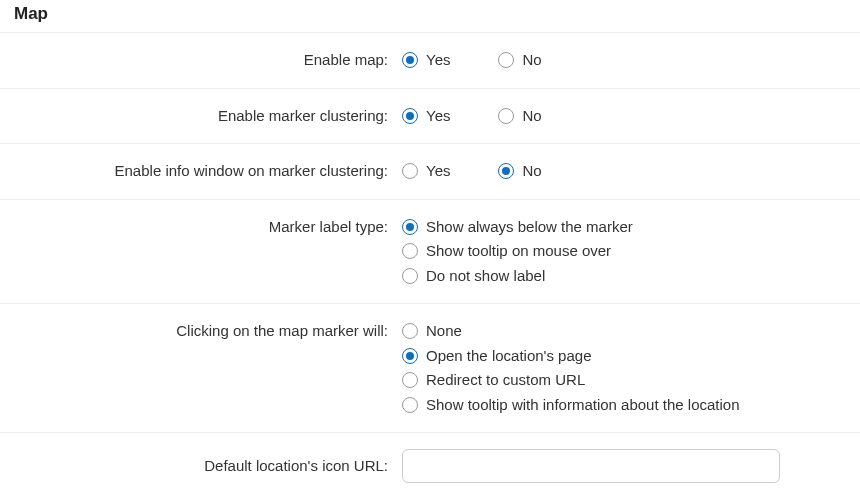 This screenshot has width=860, height=500. Describe the element at coordinates (208, 114) in the screenshot. I see `enable-marker-clustering-label: Enable marker clustering:` at that location.